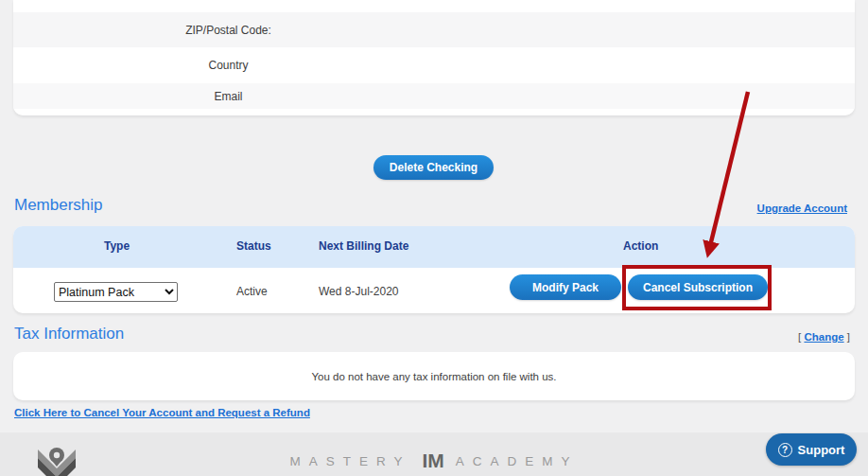 The width and height of the screenshot is (868, 476). What do you see at coordinates (229, 30) in the screenshot?
I see `zip-label: ZIP/Postal Code:` at bounding box center [229, 30].